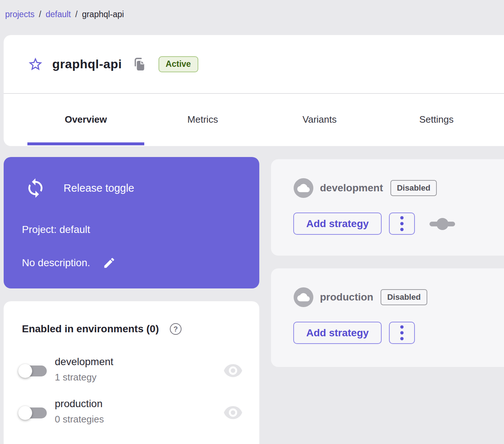 This screenshot has width=504, height=444. Describe the element at coordinates (351, 188) in the screenshot. I see `environment-name: development` at that location.